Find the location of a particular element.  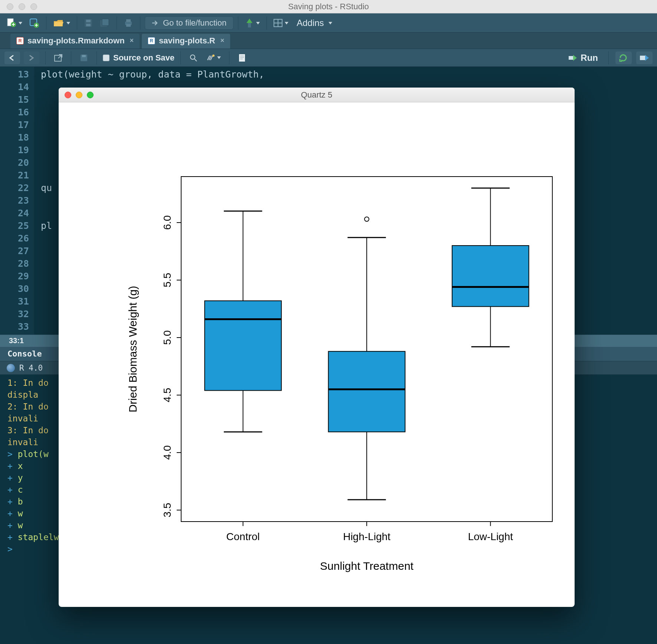

run-button: Run is located at coordinates (584, 58).